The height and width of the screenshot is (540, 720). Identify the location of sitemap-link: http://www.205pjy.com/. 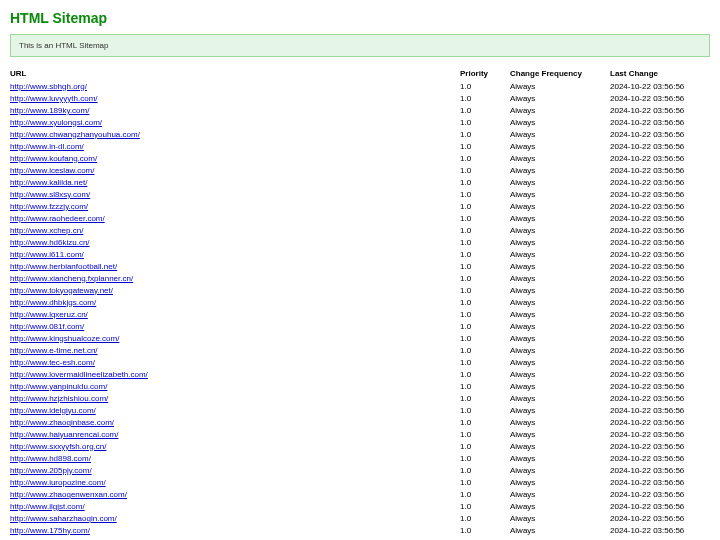
(51, 470).